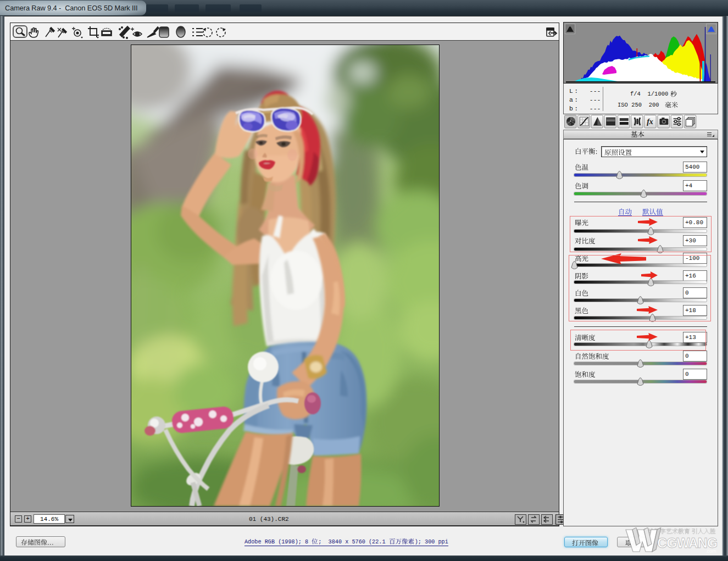 This screenshot has height=561, width=728. I want to click on svg-text: fx, so click(650, 122).